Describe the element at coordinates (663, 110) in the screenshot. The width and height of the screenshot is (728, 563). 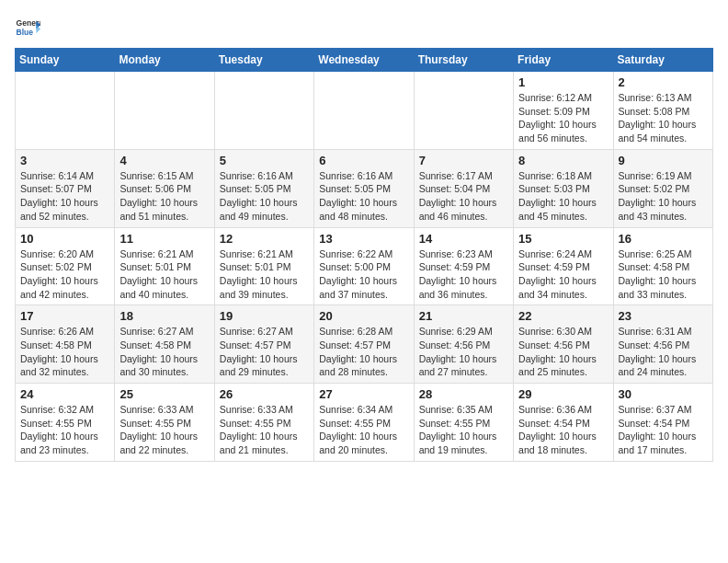
I see `calendar-cell: 2Sunrise: 6:13 AMSunset: 5:08 PMDaylight…` at that location.